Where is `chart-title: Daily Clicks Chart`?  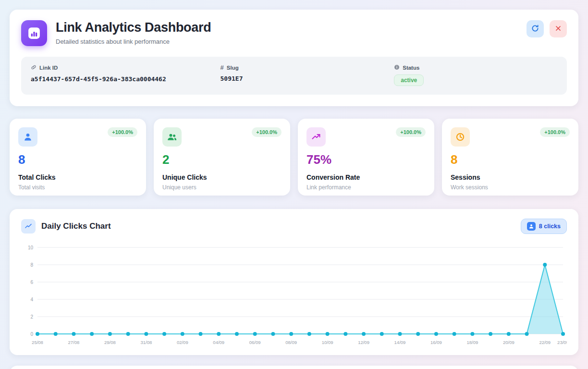 chart-title: Daily Clicks Chart is located at coordinates (281, 226).